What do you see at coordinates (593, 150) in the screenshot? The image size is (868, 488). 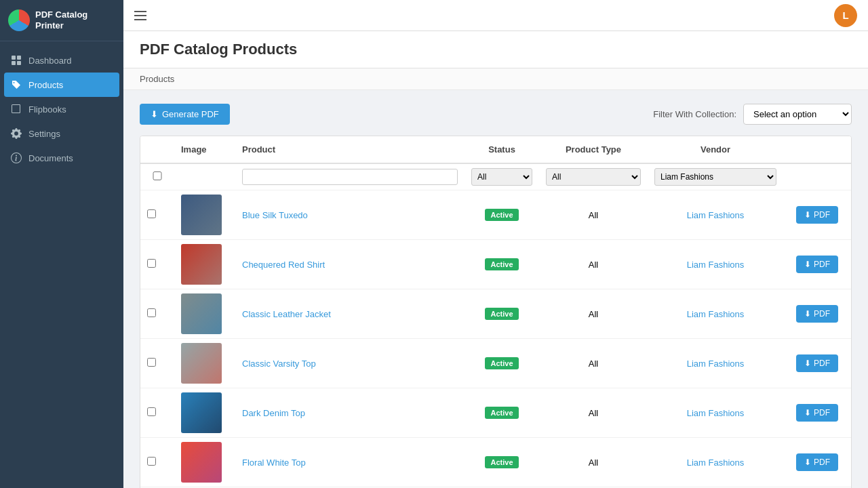 I see `col-product-type-header: Product Type` at bounding box center [593, 150].